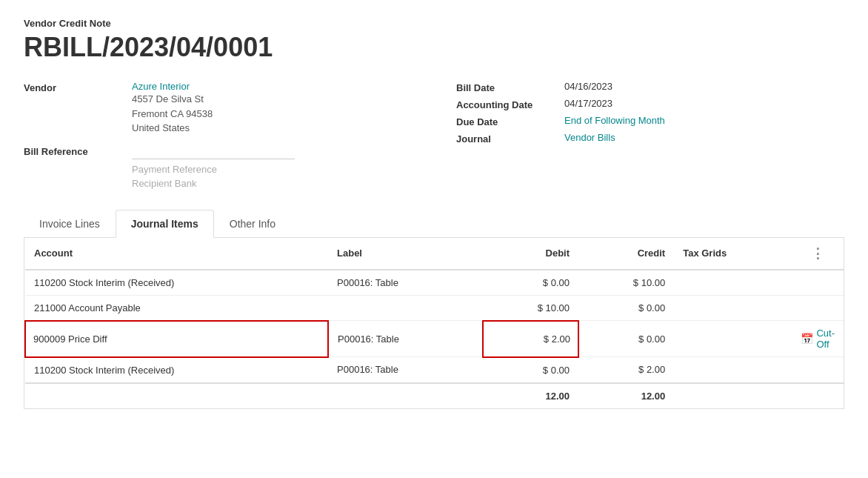 The width and height of the screenshot is (868, 478). Describe the element at coordinates (807, 339) in the screenshot. I see `calendar-icon: 📅` at that location.